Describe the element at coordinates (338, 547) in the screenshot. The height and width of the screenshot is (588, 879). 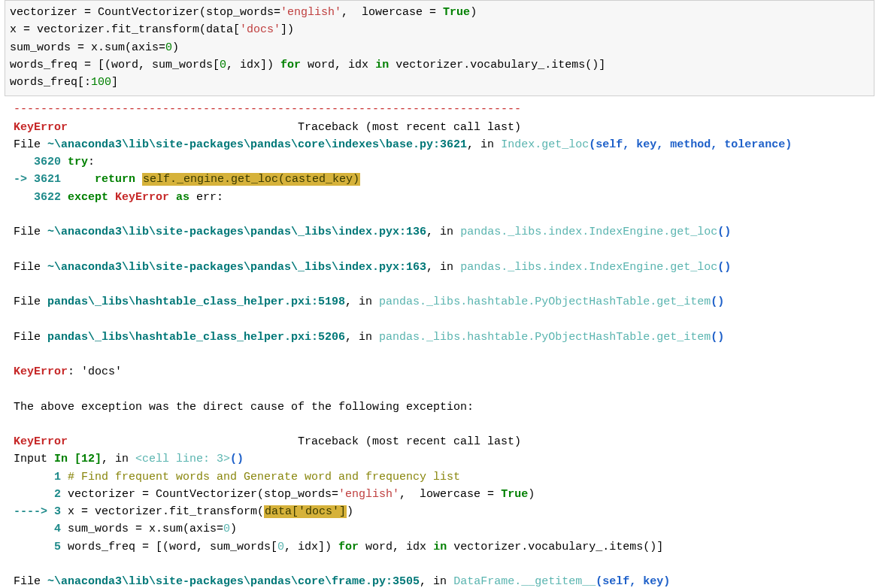
I see `src-line-5: 5 words_freq = [(word, sum_words[0, idx]…` at that location.